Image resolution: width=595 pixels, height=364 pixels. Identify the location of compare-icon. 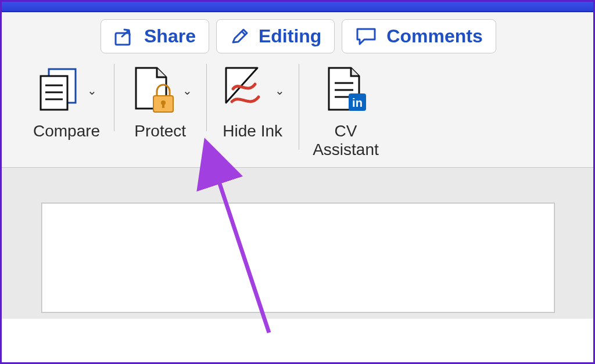
(59, 91).